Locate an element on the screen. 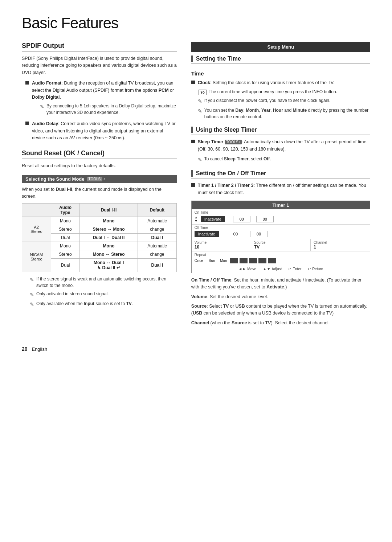 The width and height of the screenshot is (392, 542). on-time-min-input is located at coordinates (265, 219).